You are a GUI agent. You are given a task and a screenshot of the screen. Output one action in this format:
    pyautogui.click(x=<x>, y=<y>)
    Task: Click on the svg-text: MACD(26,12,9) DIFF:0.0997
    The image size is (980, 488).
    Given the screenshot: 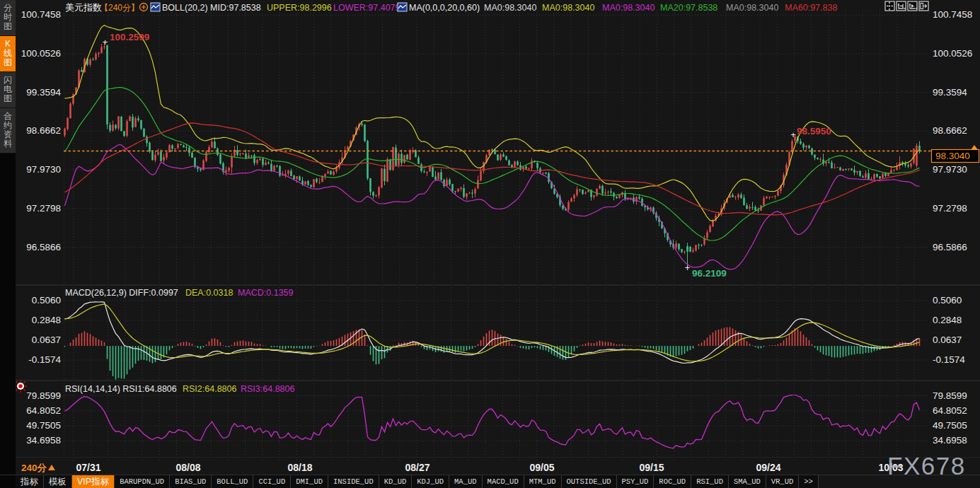 What is the action you would take?
    pyautogui.click(x=122, y=293)
    